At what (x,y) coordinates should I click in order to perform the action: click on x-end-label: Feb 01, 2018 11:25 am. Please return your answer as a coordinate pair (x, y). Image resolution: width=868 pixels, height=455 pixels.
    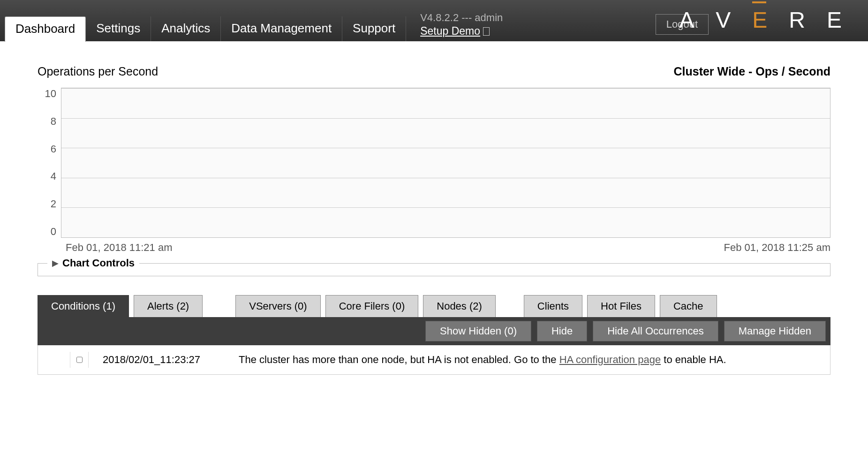
    Looking at the image, I should click on (777, 248).